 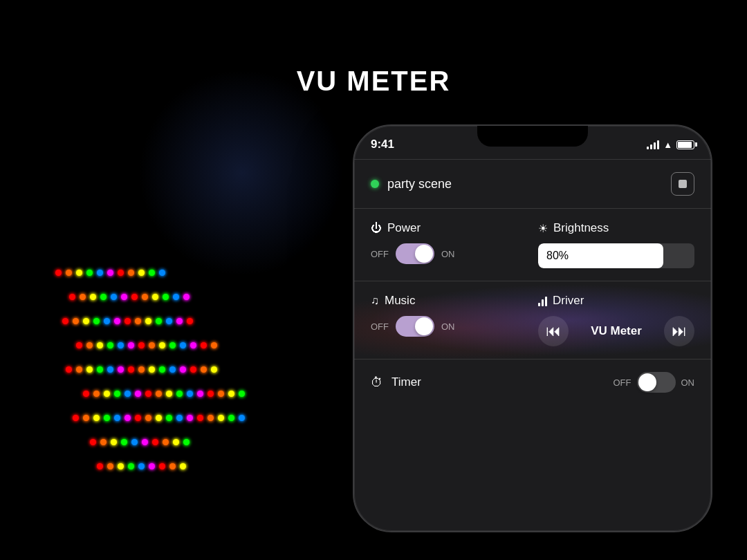 I want to click on music-control: ♫ Music OFF ON, so click(x=449, y=320).